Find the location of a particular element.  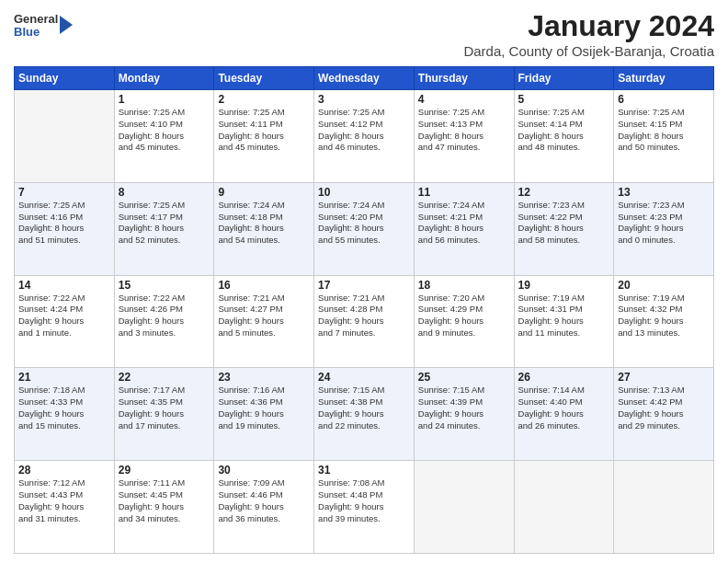

day-number: 20 is located at coordinates (664, 285).